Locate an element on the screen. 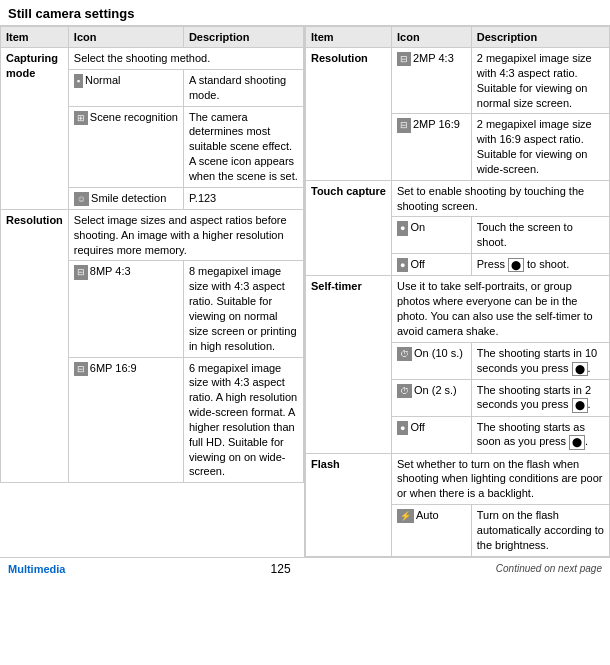 The image size is (610, 665). desc-8mp43: 8 megapixel image size with 4:3 aspect r… is located at coordinates (243, 309).